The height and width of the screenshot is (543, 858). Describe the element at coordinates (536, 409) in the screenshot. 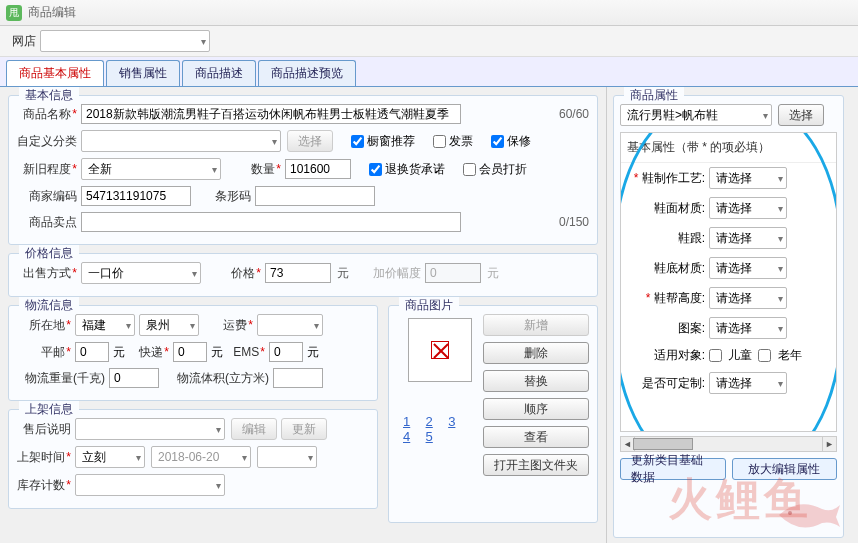

I see `img-order-button: 顺序` at that location.